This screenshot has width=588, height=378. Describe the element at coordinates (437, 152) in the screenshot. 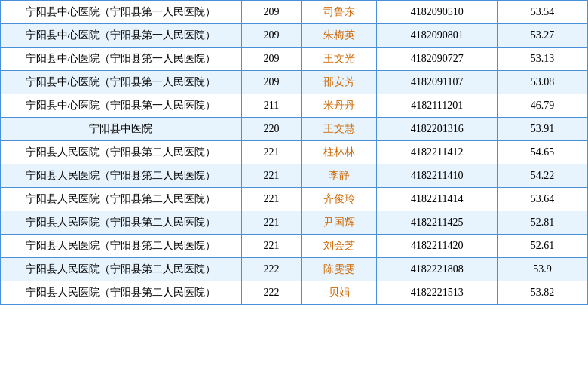

I see `phone-cell: 4182211412` at that location.